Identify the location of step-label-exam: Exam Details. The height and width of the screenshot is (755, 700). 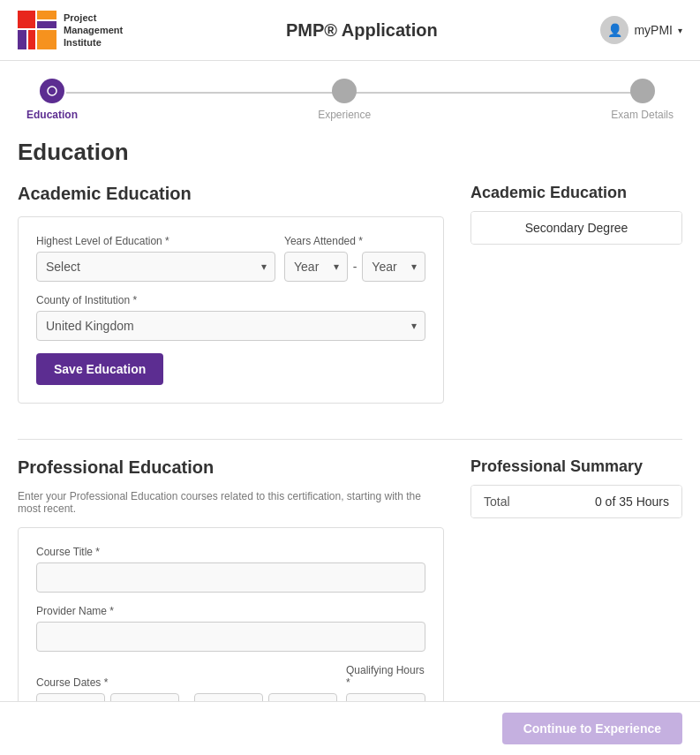
(643, 115).